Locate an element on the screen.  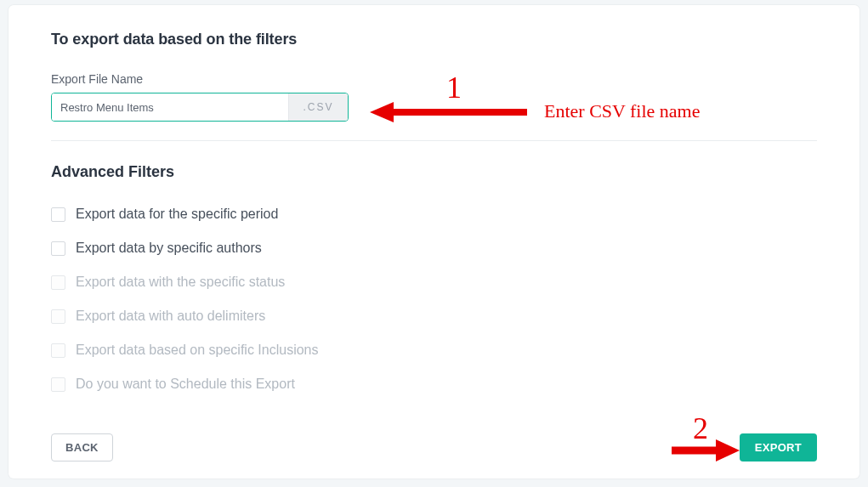
footer-actions: BACK EXPORT is located at coordinates (434, 447).